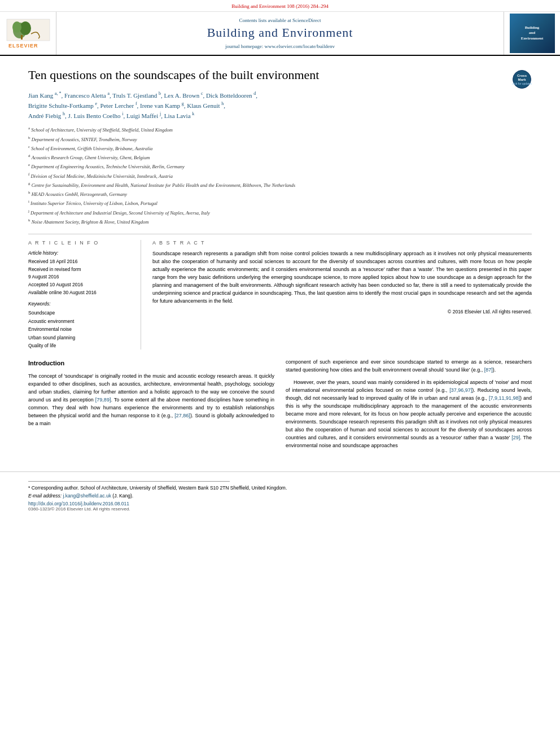  What do you see at coordinates (280, 34) in the screenshot?
I see `journal-header: ELSEVIER Contents lists available at Sci…` at bounding box center [280, 34].